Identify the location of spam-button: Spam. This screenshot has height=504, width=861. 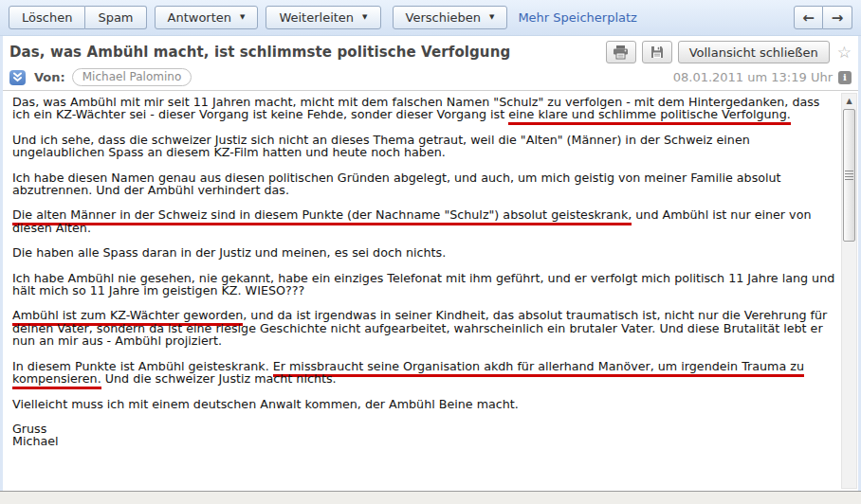
(116, 17).